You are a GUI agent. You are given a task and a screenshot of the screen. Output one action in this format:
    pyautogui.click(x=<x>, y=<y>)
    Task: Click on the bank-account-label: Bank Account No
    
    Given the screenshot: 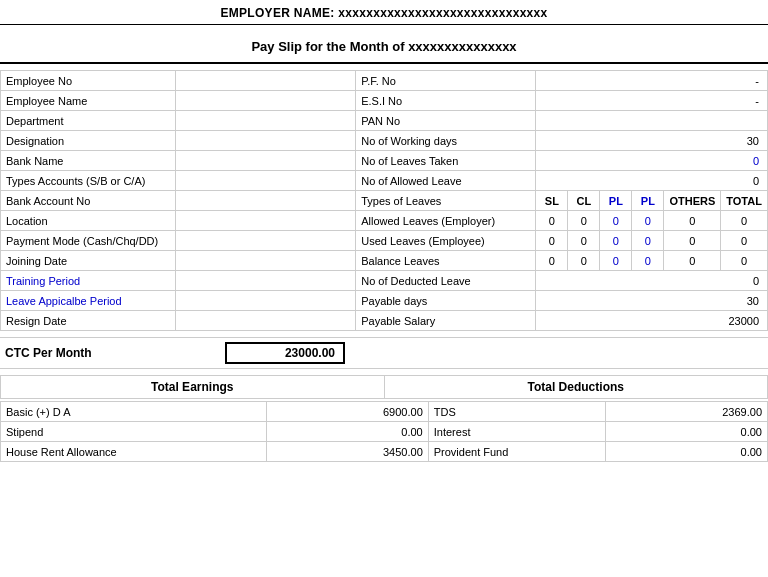 What is the action you would take?
    pyautogui.click(x=88, y=201)
    